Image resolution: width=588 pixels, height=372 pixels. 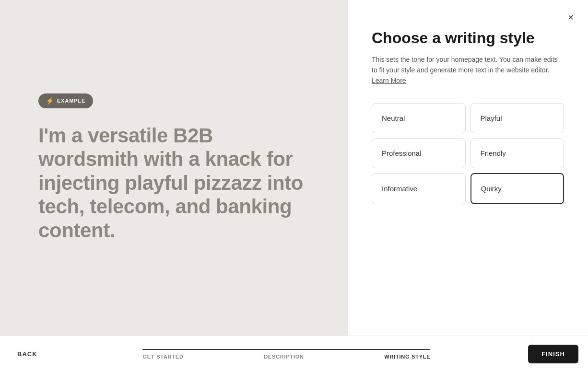 I want to click on learn-more-link: Learn More, so click(x=389, y=81).